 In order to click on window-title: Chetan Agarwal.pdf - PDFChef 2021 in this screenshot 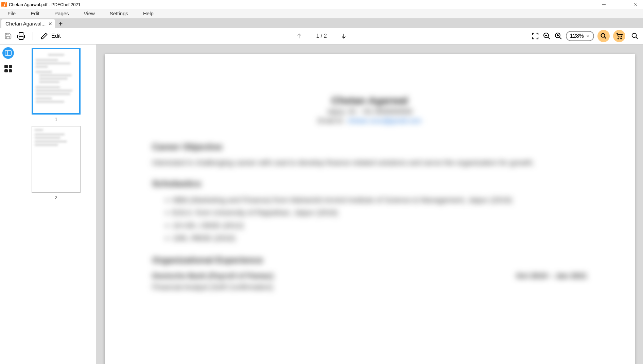, I will do `click(45, 5)`.